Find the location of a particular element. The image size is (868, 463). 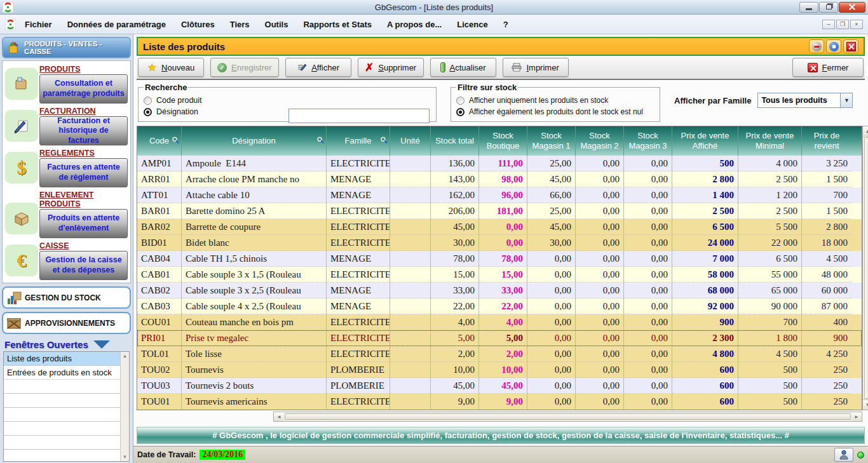

table-row: PRI01 Prise tv megalec ELECTRICITE 5,00 … is located at coordinates (499, 338).